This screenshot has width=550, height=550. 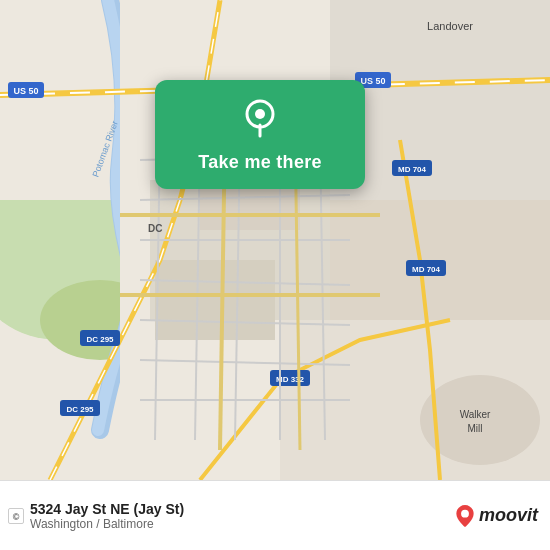 What do you see at coordinates (476, 414) in the screenshot?
I see `svg-text: Walker` at bounding box center [476, 414].